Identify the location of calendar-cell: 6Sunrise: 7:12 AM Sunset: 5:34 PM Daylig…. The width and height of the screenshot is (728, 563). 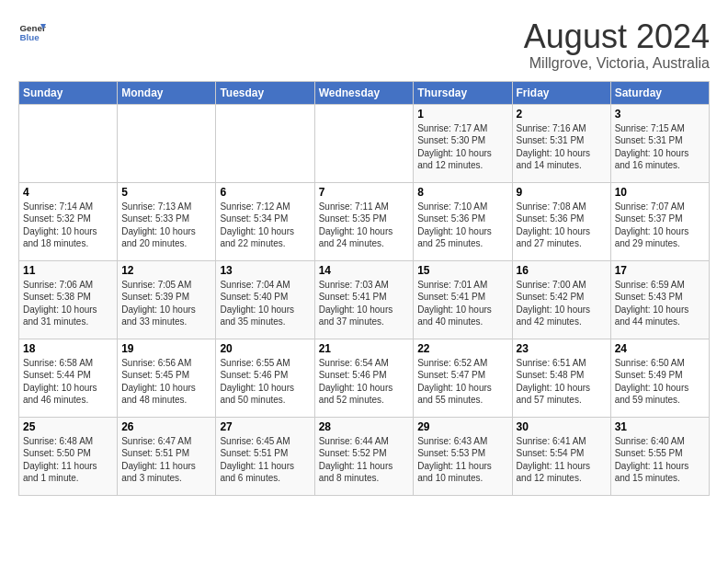
(265, 221).